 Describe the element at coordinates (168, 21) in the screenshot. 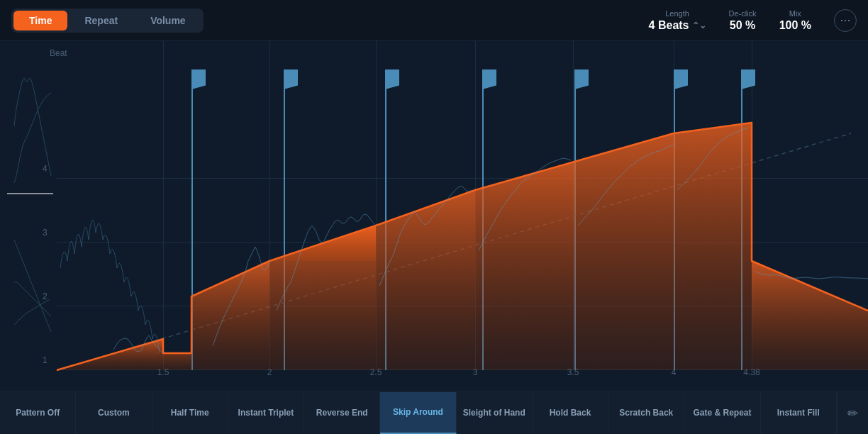

I see `tab-volume: Volume` at that location.